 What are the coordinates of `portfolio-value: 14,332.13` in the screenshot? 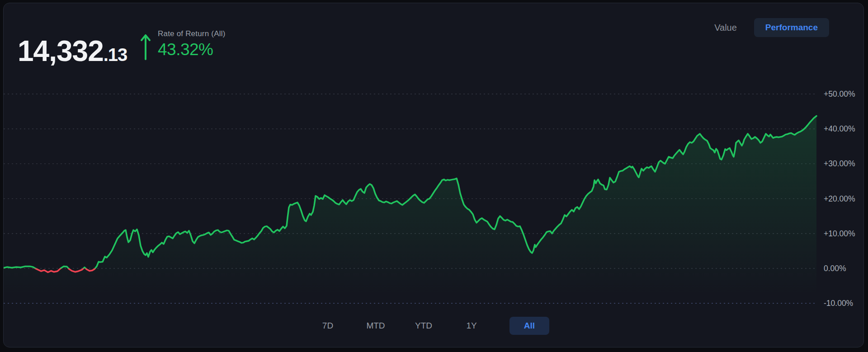 It's located at (72, 51).